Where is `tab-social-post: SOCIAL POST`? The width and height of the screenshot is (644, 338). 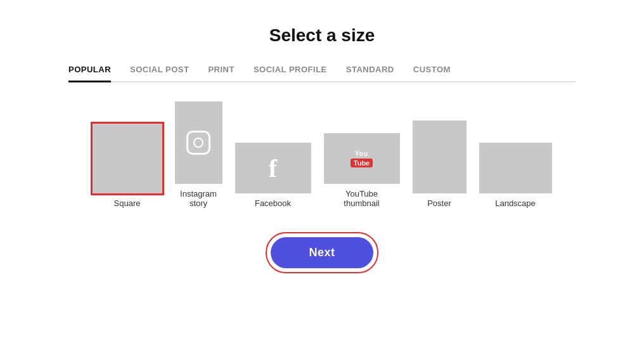 tab-social-post: SOCIAL POST is located at coordinates (160, 74).